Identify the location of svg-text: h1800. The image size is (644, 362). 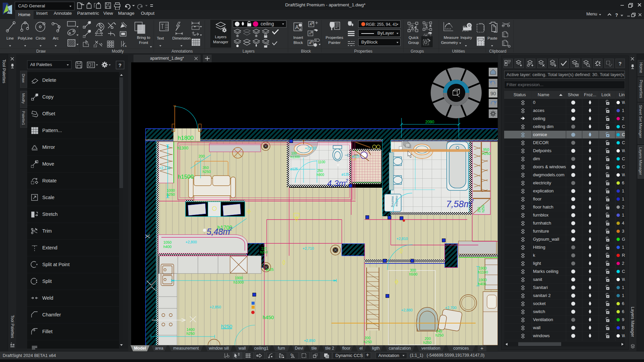
(186, 138).